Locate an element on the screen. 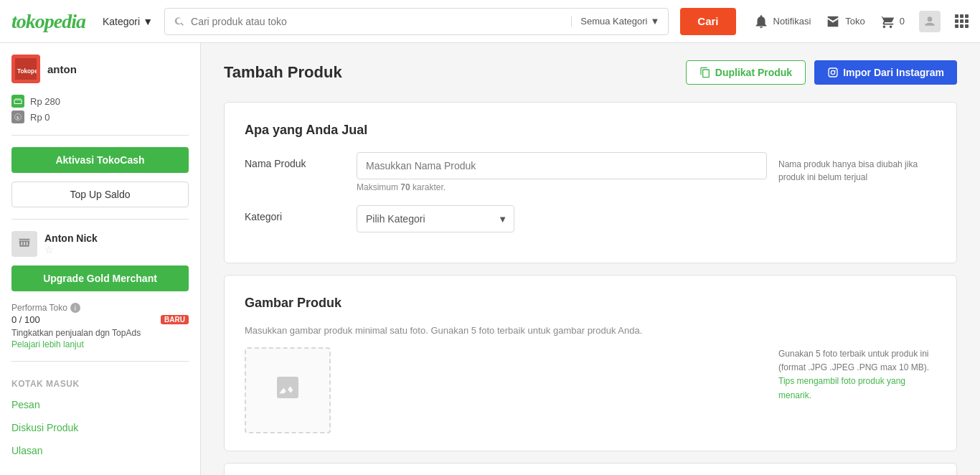 The width and height of the screenshot is (980, 475). nama-produk-row: Nama Produk Maksimum 70 karakter. Nama p… is located at coordinates (590, 172).